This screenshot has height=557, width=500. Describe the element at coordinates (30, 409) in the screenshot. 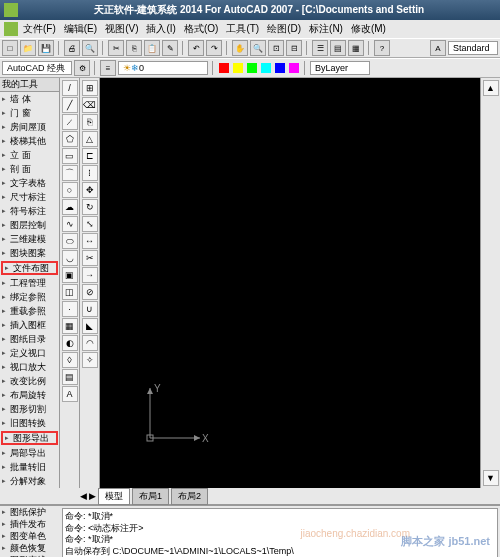

I see `sidebar-item: ▸图形切割` at that location.